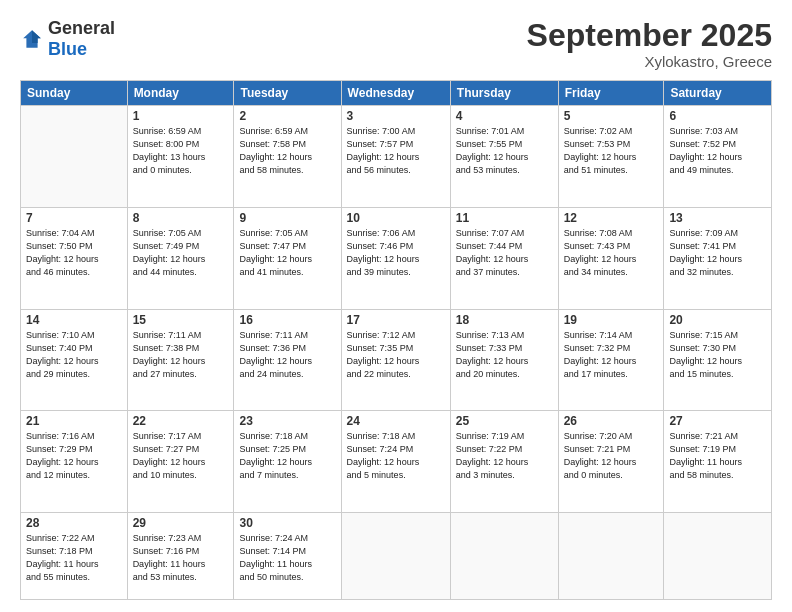  What do you see at coordinates (180, 94) in the screenshot?
I see `col-monday: Monday` at bounding box center [180, 94].